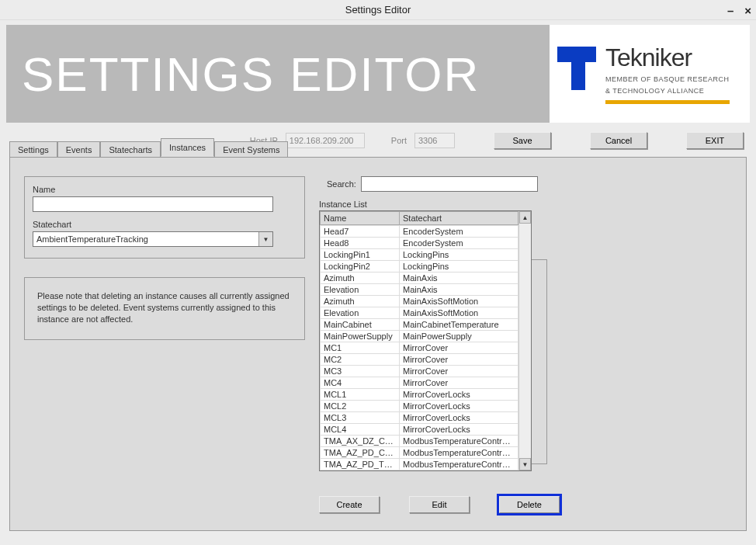  I want to click on tab-settings: Settings, so click(33, 149).